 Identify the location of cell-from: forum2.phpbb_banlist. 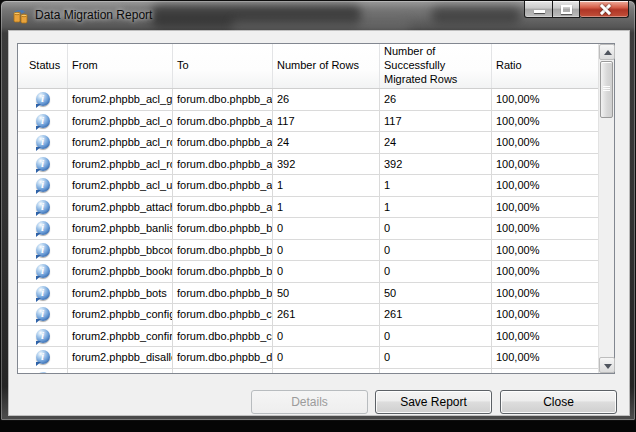
(120, 228).